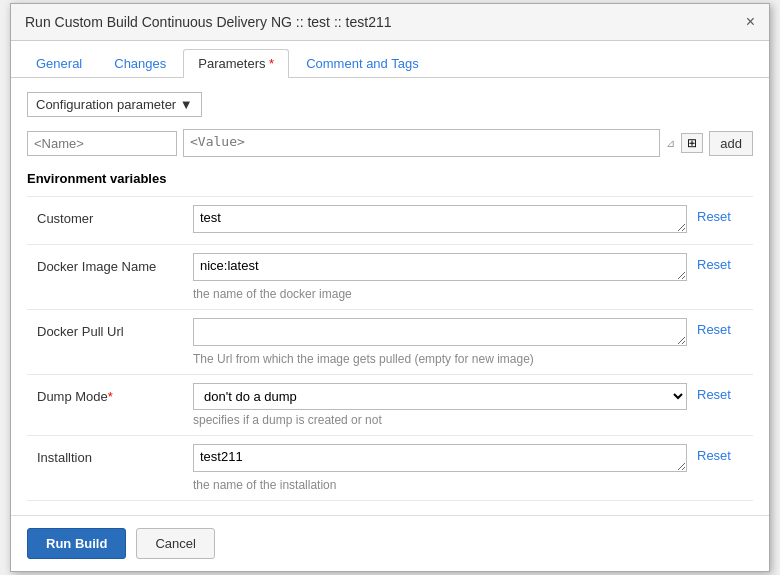 This screenshot has height=575, width=780. Describe the element at coordinates (422, 143) in the screenshot. I see `param-value-input` at that location.